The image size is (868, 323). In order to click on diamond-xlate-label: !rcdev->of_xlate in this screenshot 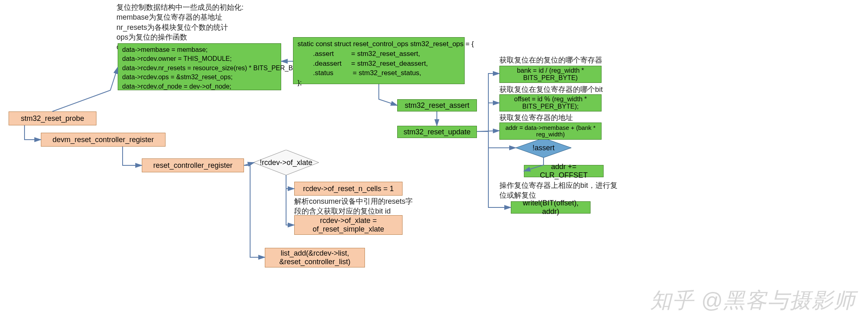, I will do `click(286, 163)`.